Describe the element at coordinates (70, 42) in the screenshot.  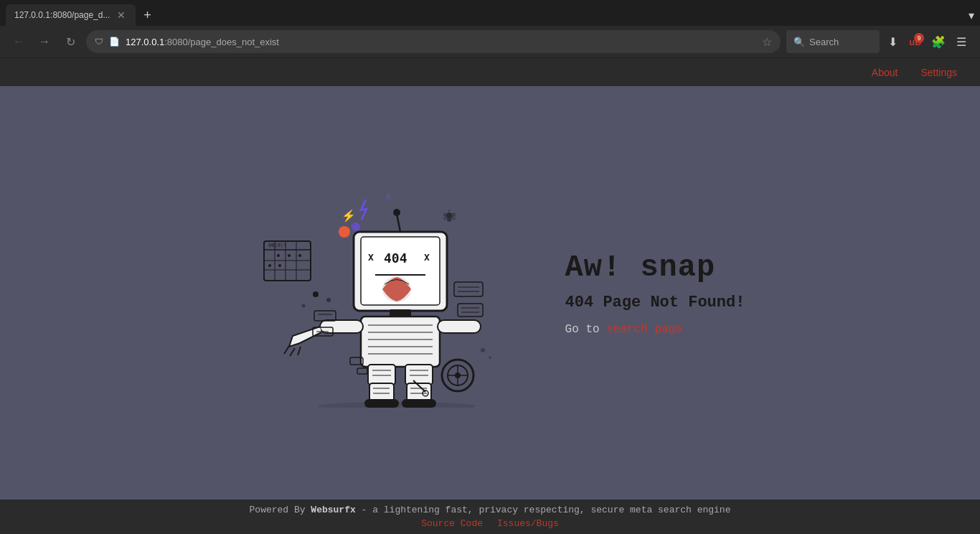
I see `reload-button: ↻` at that location.